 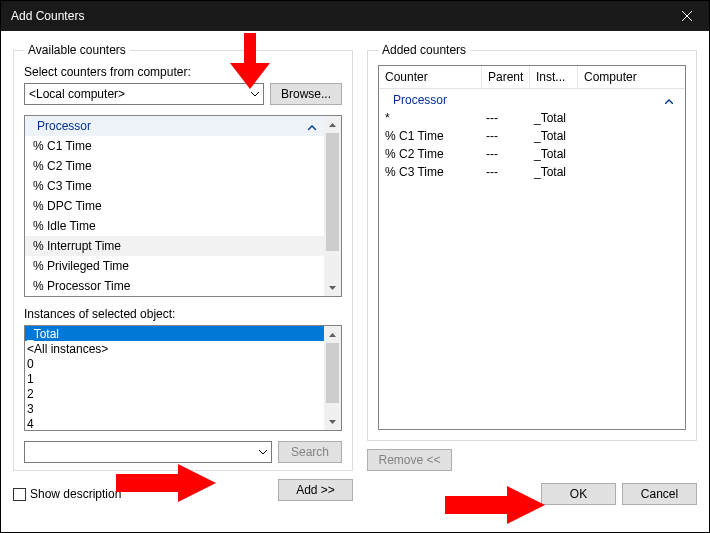 What do you see at coordinates (174, 206) in the screenshot?
I see `counter-item: % DPC Time` at bounding box center [174, 206].